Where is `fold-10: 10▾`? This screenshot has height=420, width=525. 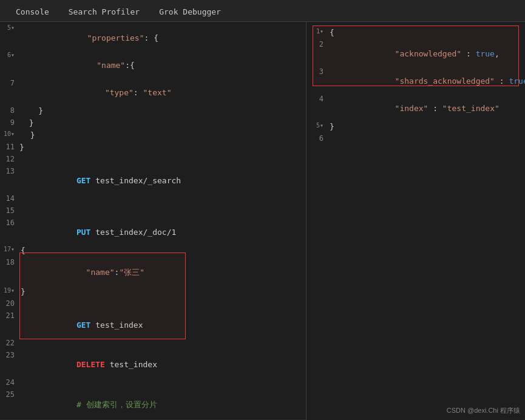
fold-10: 10▾ is located at coordinates (11, 134).